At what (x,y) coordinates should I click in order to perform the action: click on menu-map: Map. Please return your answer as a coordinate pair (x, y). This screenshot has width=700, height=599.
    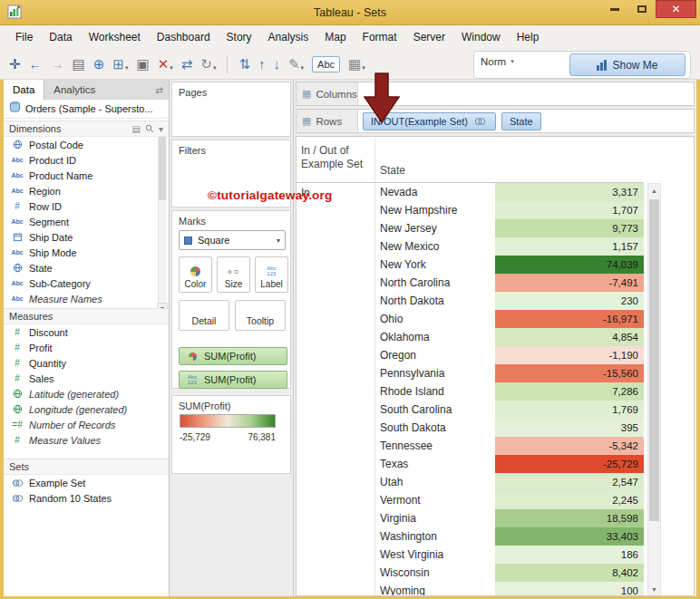
    Looking at the image, I should click on (335, 37).